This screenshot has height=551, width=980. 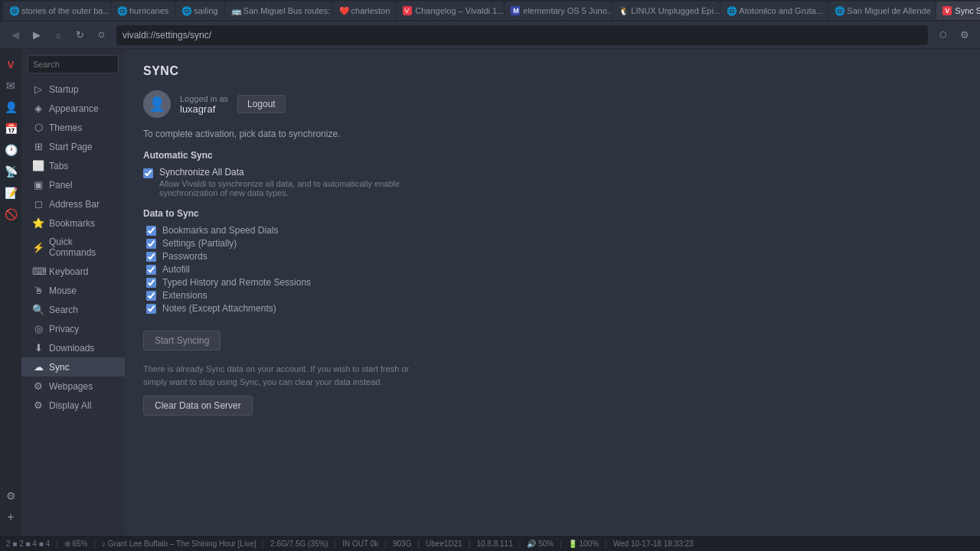 I want to click on sync-typed-history-checkbox, so click(x=152, y=283).